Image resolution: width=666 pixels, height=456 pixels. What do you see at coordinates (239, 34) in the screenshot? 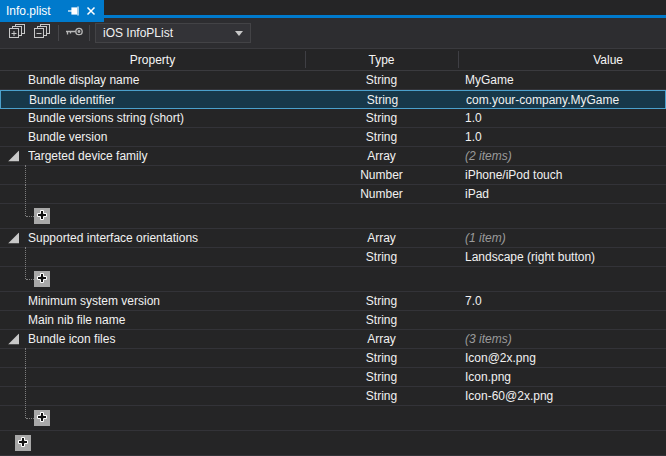
I see `chevron-down-icon` at bounding box center [239, 34].